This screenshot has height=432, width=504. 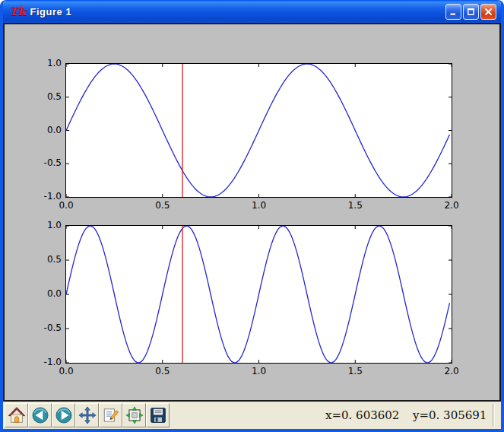 What do you see at coordinates (471, 12) in the screenshot?
I see `maximize-icon` at bounding box center [471, 12].